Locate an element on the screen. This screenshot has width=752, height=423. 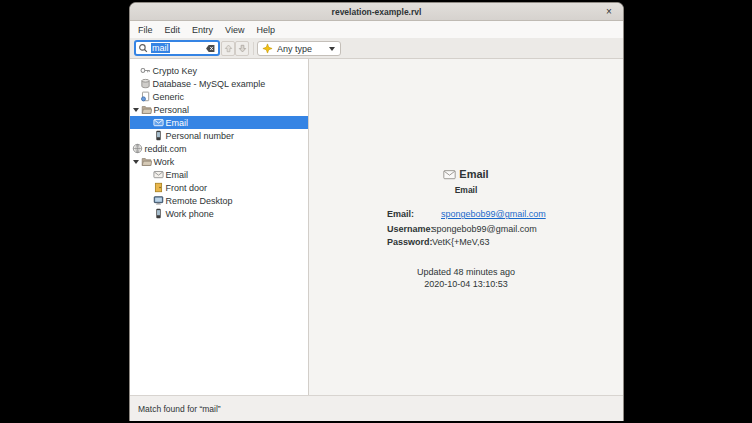
menu-help: Help is located at coordinates (266, 30).